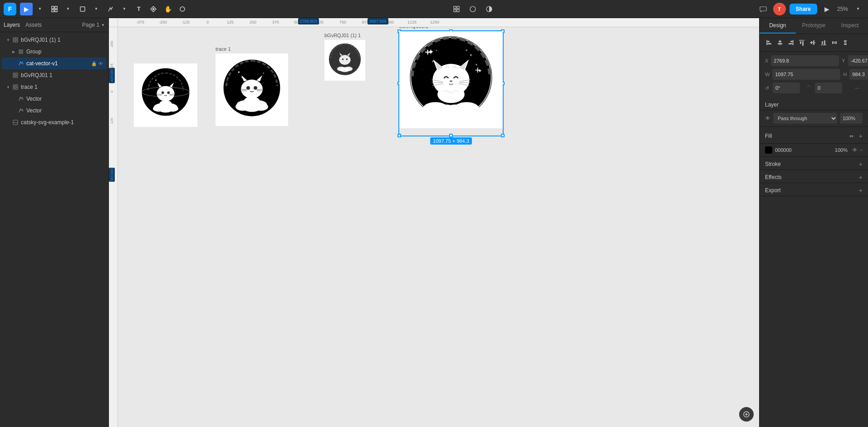 This screenshot has height=427, width=868. What do you see at coordinates (118, 9) in the screenshot?
I see `tool-group-pen: ▼` at bounding box center [118, 9].